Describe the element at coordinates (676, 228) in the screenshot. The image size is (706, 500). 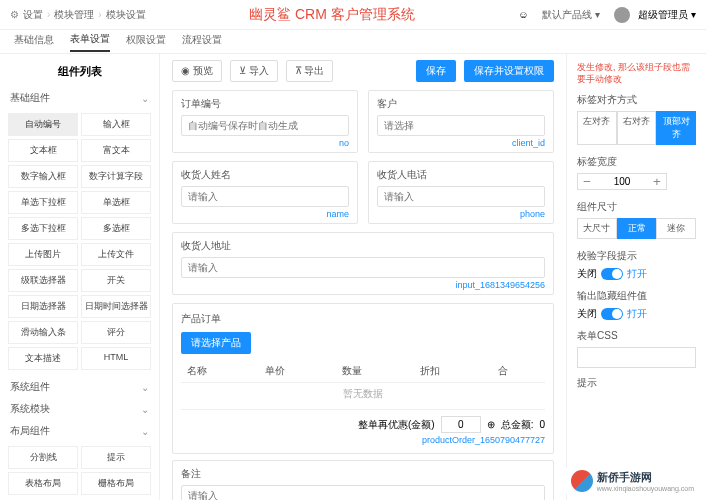
I see `size-mini-button: 迷你` at that location.